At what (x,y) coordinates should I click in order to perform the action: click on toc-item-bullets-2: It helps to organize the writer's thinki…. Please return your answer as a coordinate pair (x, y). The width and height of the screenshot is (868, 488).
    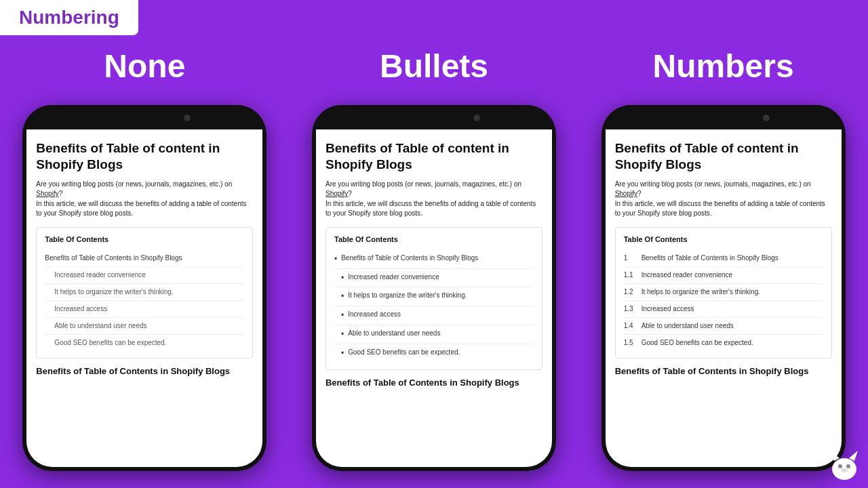
    Looking at the image, I should click on (434, 297).